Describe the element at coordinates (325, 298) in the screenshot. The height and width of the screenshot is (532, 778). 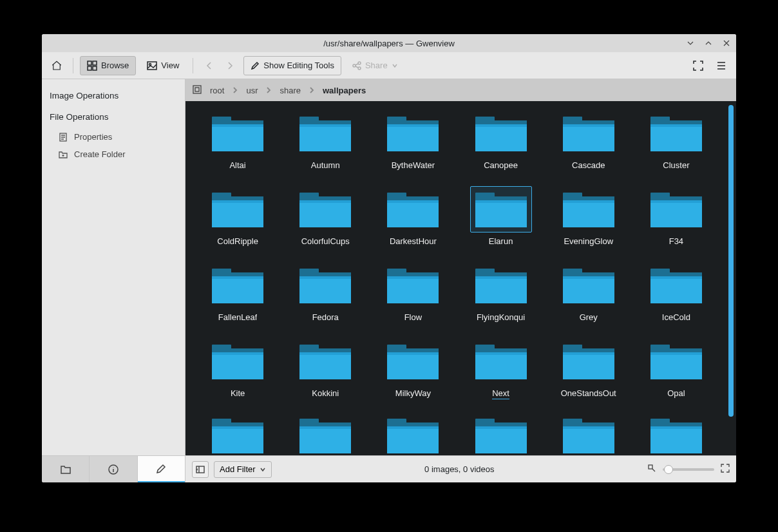
I see `folder-item: Fedora` at that location.